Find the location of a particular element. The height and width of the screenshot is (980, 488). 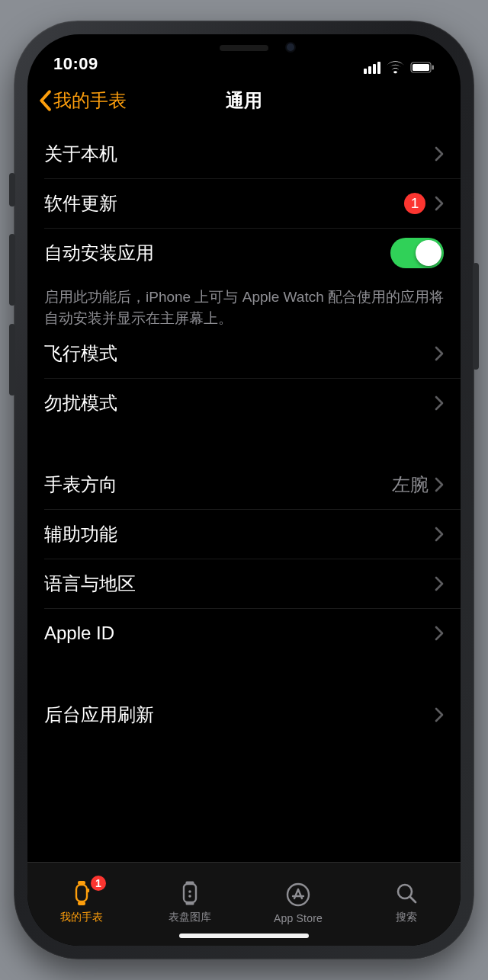

tab-face-gallery: 表盘图库 is located at coordinates (190, 896).